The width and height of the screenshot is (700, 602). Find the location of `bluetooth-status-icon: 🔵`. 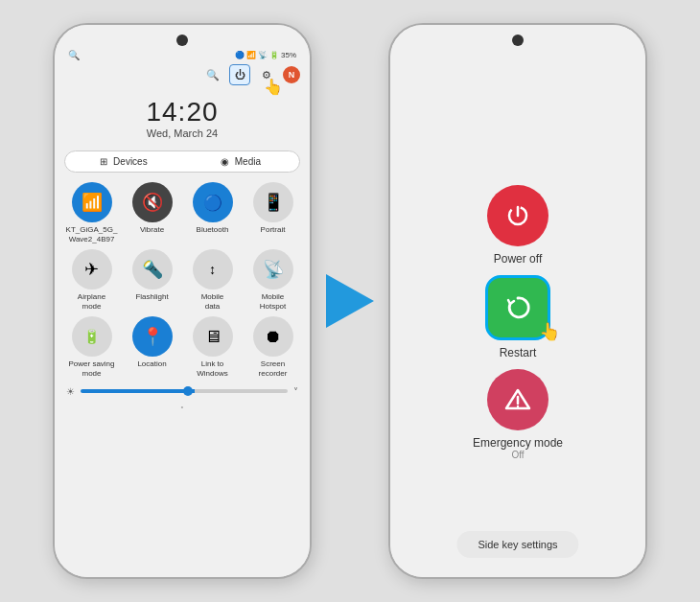

bluetooth-status-icon: 🔵 is located at coordinates (240, 56).